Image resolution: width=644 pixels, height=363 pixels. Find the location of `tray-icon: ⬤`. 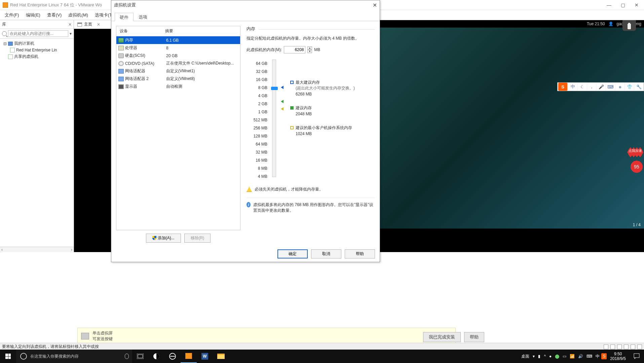

tray-icon: ⬤ is located at coordinates (557, 356).